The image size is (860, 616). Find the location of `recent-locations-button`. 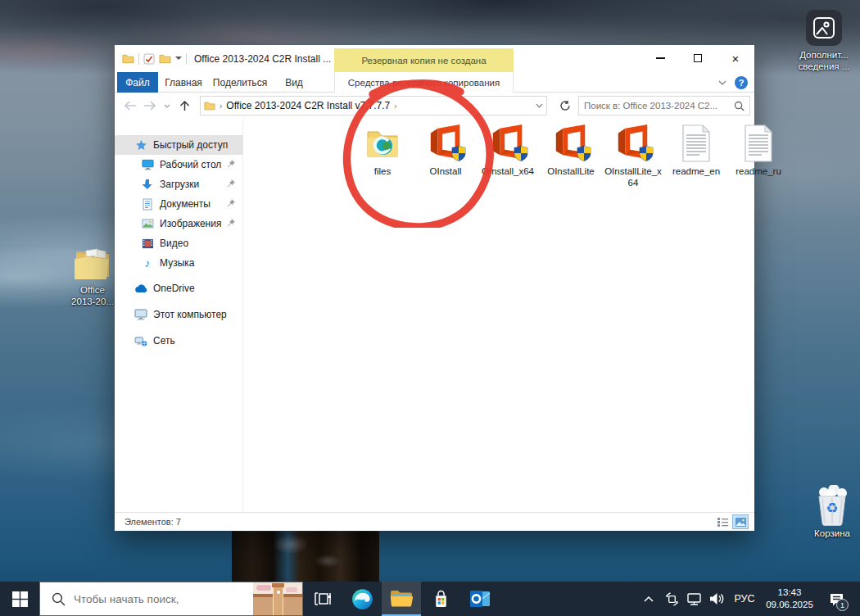

recent-locations-button is located at coordinates (167, 106).